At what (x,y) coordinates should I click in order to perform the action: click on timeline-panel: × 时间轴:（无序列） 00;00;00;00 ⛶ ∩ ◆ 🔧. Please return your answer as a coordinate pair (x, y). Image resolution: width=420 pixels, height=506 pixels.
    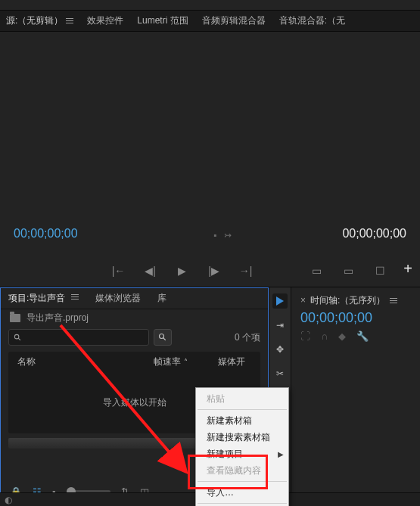
    Looking at the image, I should click on (356, 396).